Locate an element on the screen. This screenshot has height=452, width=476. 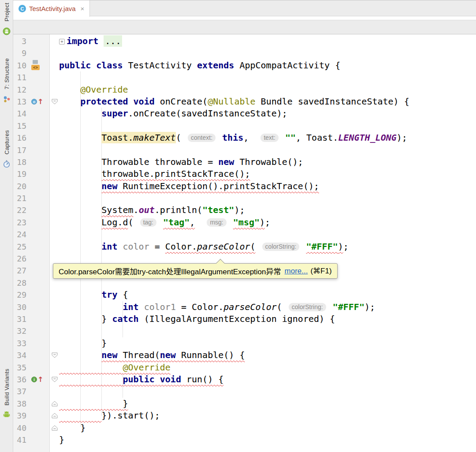
tool-stripe-captures: Captures is located at coordinates (7, 149).